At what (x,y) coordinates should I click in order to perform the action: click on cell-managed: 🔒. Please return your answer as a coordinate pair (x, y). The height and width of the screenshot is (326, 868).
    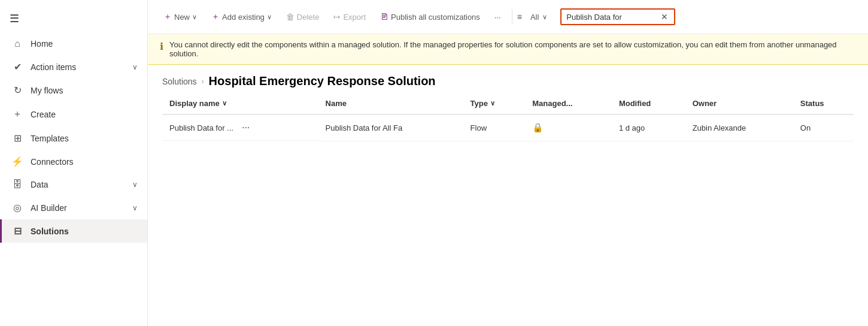
    Looking at the image, I should click on (569, 128).